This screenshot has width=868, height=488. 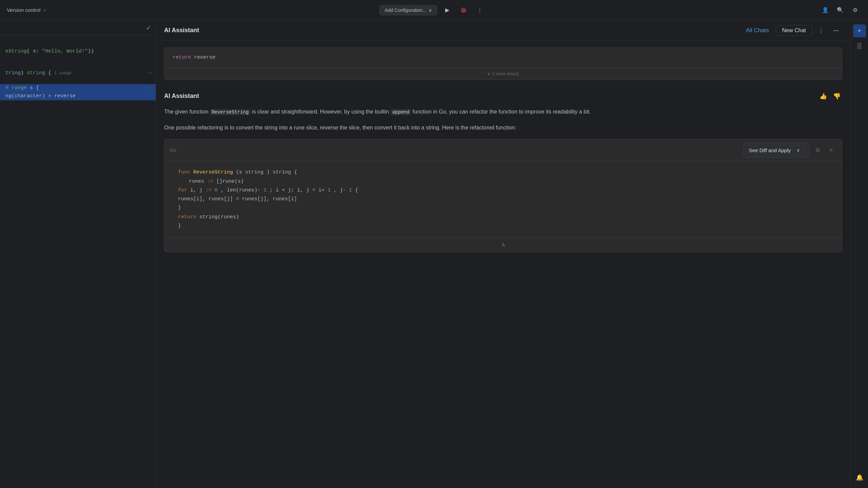 I want to click on ai-more-options-icon: ⋮, so click(x=821, y=30).